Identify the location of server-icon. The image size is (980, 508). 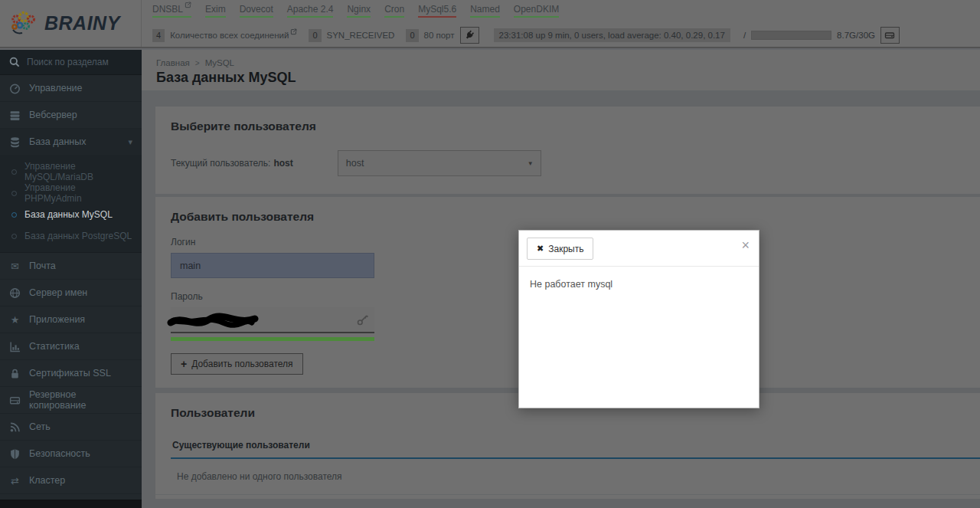
(15, 115).